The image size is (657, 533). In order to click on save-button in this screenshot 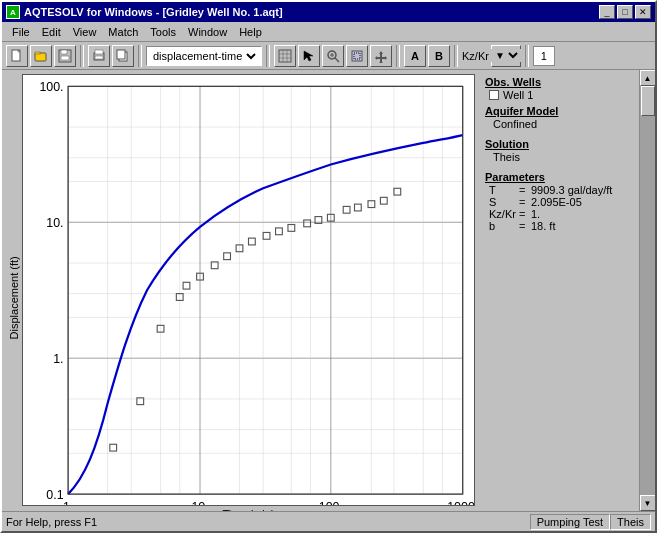, I will do `click(65, 56)`.